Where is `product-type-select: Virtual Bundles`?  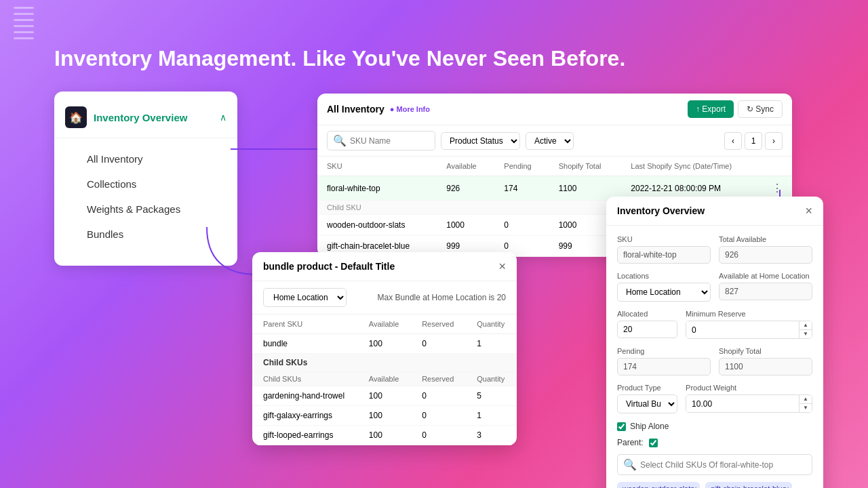
product-type-select: Virtual Bundles is located at coordinates (647, 404).